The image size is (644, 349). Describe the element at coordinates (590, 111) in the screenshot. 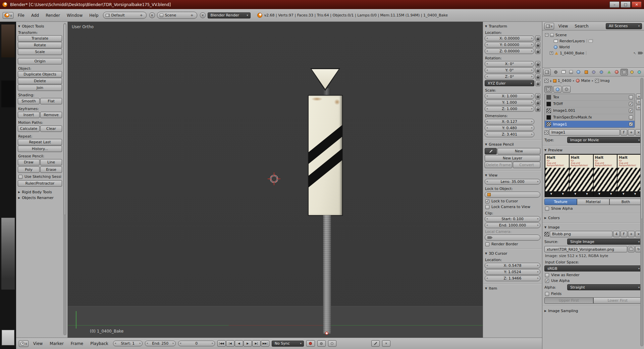

I see `texture-slot-row: Image1.001` at that location.